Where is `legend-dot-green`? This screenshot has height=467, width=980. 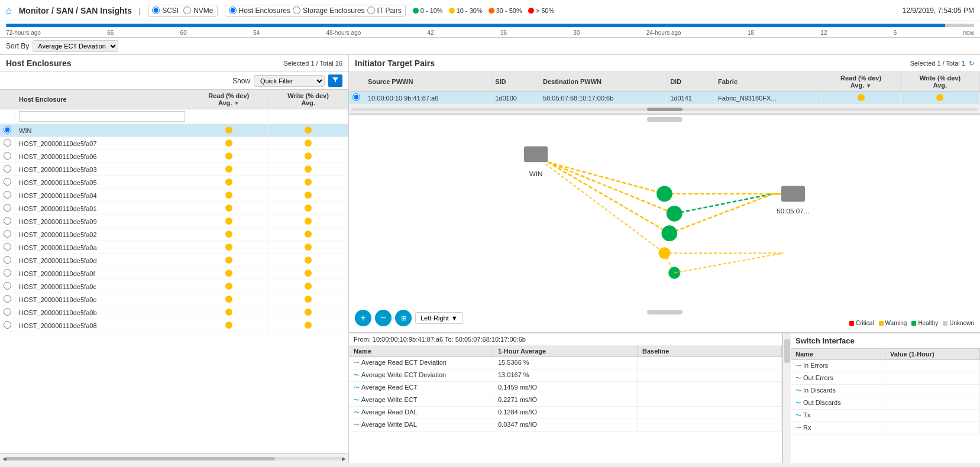
legend-dot-green is located at coordinates (416, 11).